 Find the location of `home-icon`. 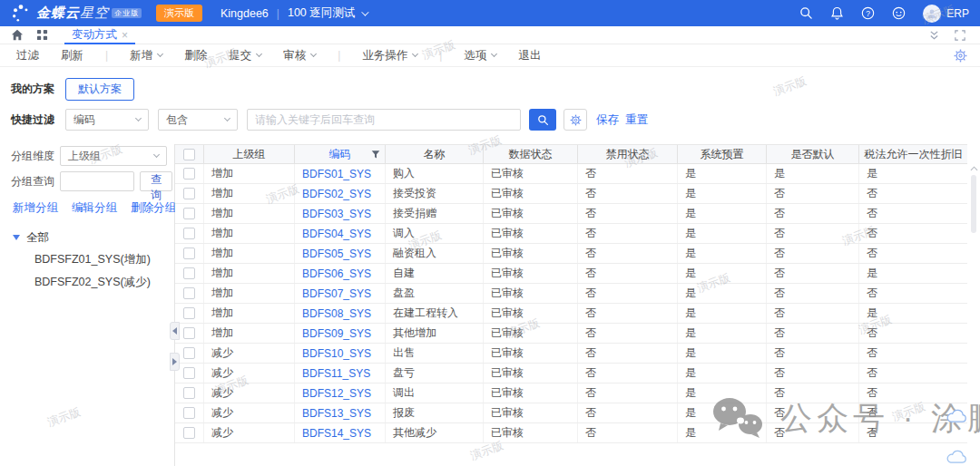

home-icon is located at coordinates (17, 34).